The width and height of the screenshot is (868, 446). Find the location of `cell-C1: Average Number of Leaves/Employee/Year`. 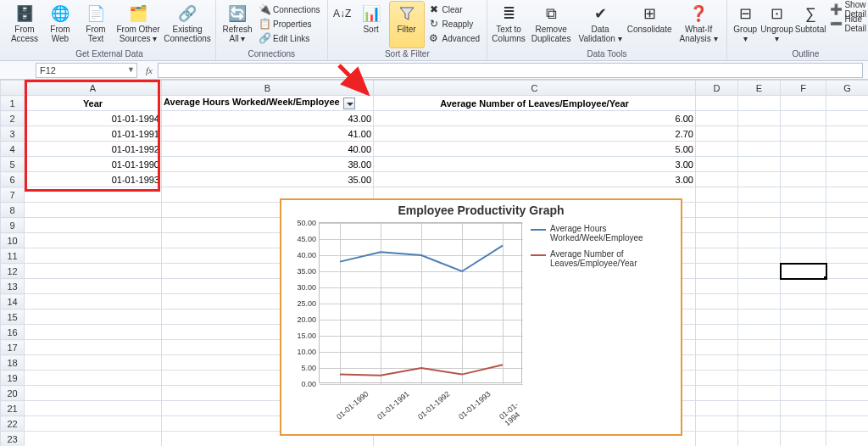

cell-C1: Average Number of Leaves/Employee/Year is located at coordinates (535, 103).